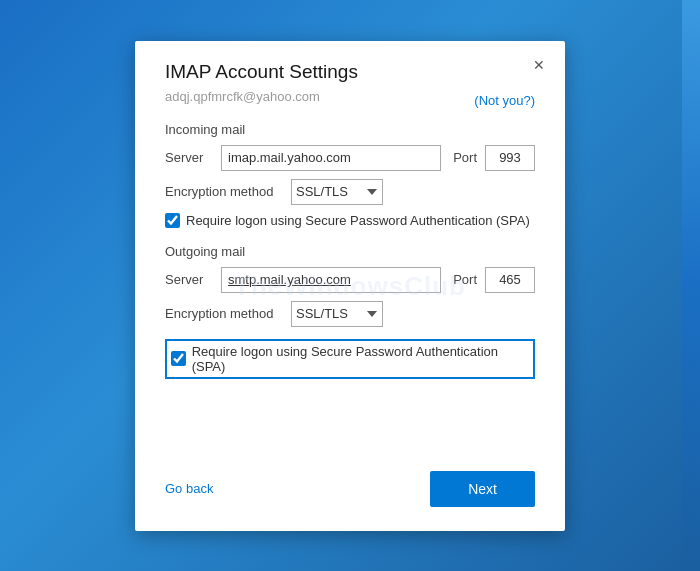  What do you see at coordinates (358, 220) in the screenshot?
I see `incoming-spa-label: Require logon using Secure Password Auth…` at bounding box center [358, 220].